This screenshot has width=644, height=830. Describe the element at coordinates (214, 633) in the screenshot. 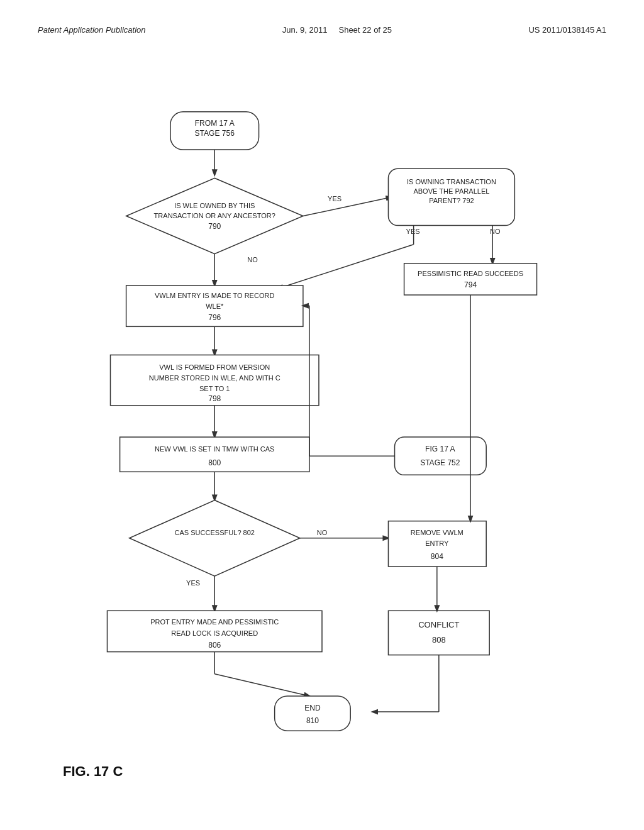

I see `node806-line2: READ LOCK IS ACQUIRED` at that location.